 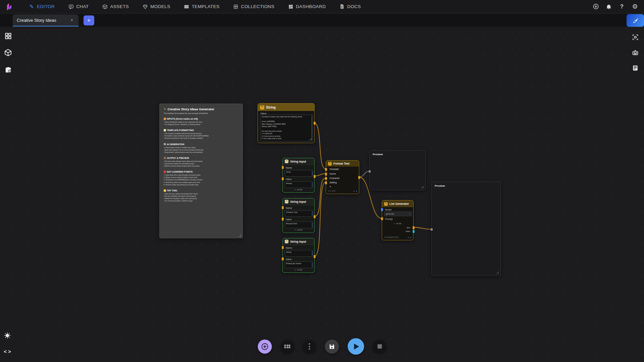 I want to click on preview-node-prompt: Preview, so click(x=397, y=170).